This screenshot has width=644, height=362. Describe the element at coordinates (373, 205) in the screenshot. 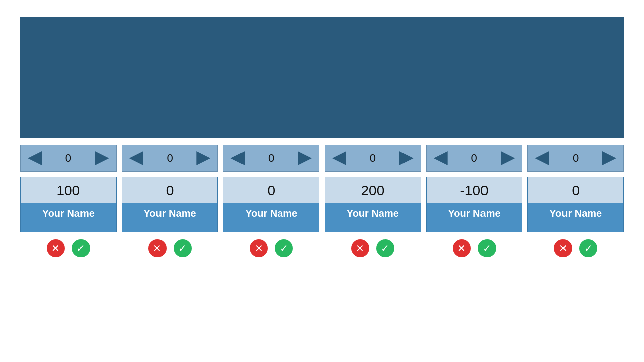

I see `player-card-3: 200 Your Name` at that location.